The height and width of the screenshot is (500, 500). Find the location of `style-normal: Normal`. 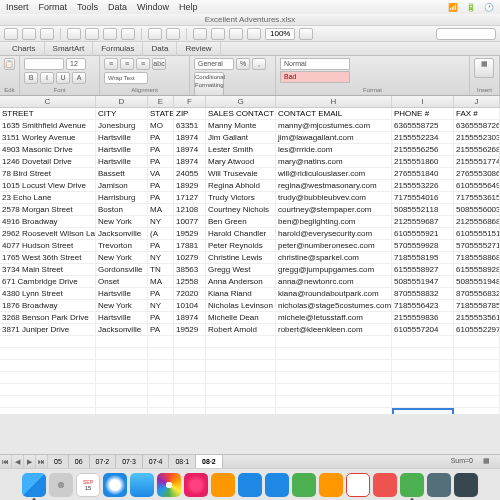

style-normal: Normal is located at coordinates (315, 64).